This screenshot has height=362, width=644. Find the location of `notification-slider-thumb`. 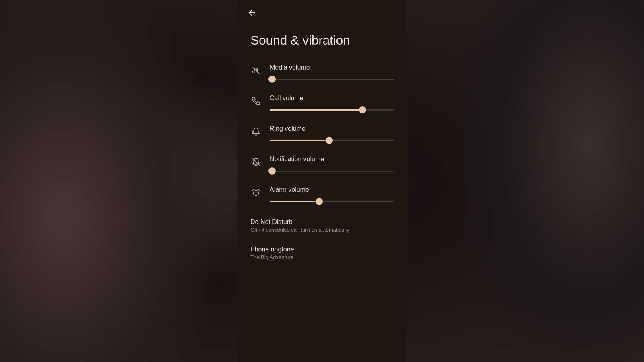

notification-slider-thumb is located at coordinates (272, 171).